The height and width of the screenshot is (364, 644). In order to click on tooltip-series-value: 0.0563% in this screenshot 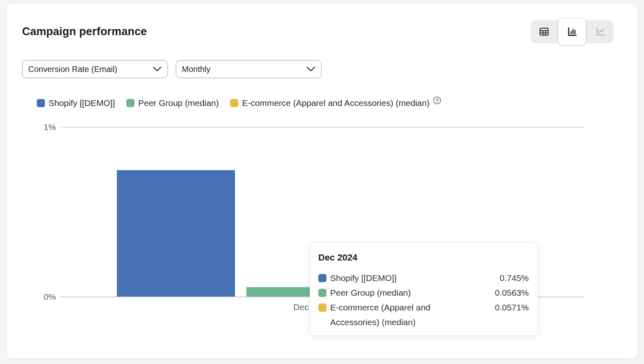, I will do `click(499, 293)`.